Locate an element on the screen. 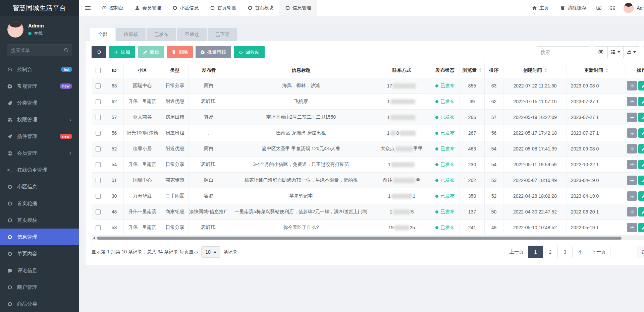 The width and height of the screenshot is (644, 312). table-row: 53升伟一里南滨日常分享霁昕珏.你今天吃了什么?1925已发布241492022… is located at coordinates (368, 228).